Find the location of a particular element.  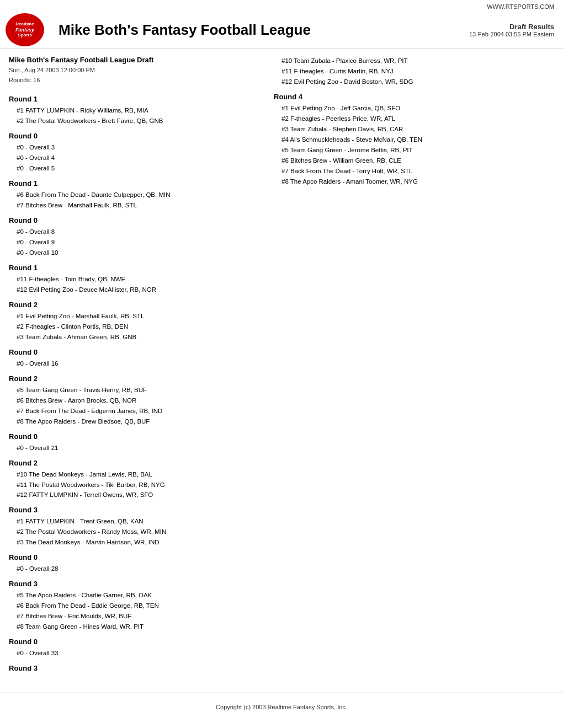

pick-line: #1 Evil Petting Zoo - Jeff Garcia, QB, S… is located at coordinates (414, 108).